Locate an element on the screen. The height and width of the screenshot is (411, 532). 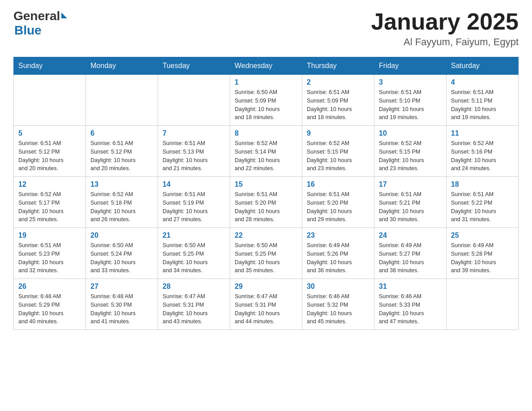
calendar-cell: 14Sunrise: 6:51 AM Sunset: 5:19 PM Dayli… is located at coordinates (194, 202).